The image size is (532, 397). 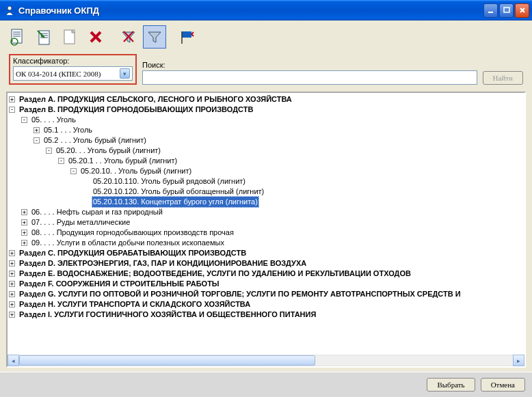 I want to click on tree-node-label: 05.20.1 . . Уголь бурый (лигнит), so click(x=123, y=161).